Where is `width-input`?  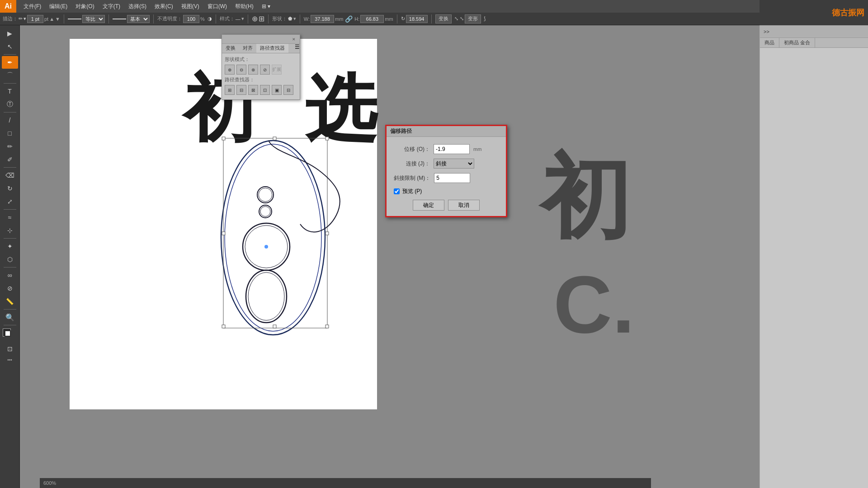
width-input is located at coordinates (322, 19).